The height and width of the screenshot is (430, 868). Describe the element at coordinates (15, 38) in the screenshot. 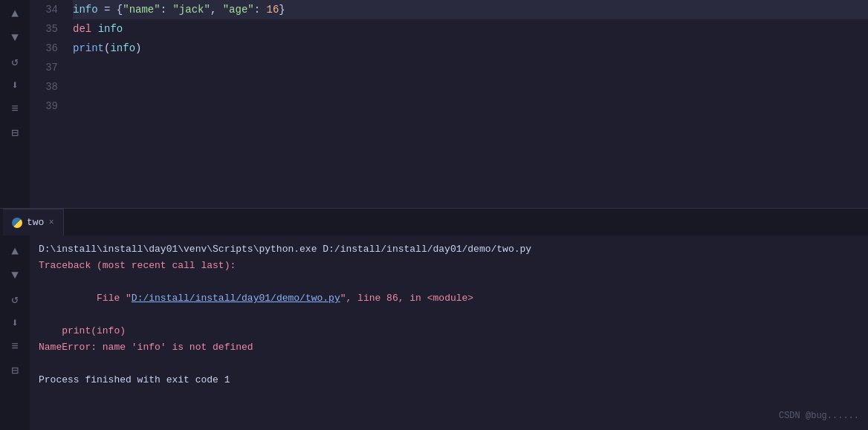

I see `sidebar-icon-down: ▼` at that location.